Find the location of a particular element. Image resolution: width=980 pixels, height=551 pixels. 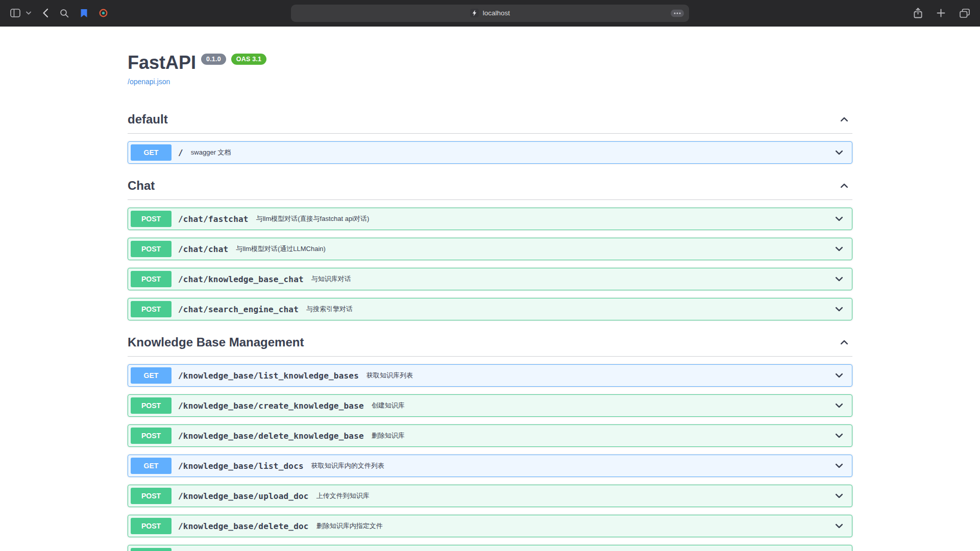

operation-description: swagger 文档 is located at coordinates (512, 153).